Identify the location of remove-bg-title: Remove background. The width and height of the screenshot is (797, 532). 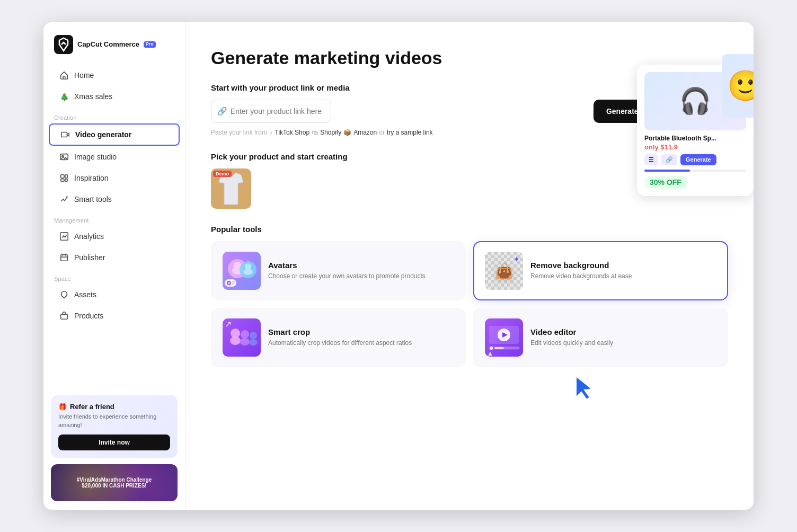
(581, 265).